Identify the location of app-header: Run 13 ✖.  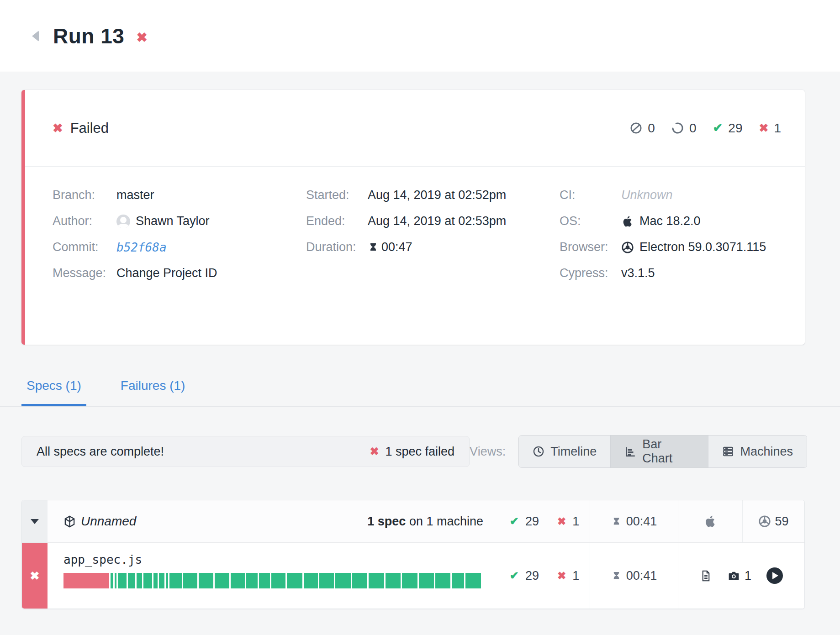
(420, 36).